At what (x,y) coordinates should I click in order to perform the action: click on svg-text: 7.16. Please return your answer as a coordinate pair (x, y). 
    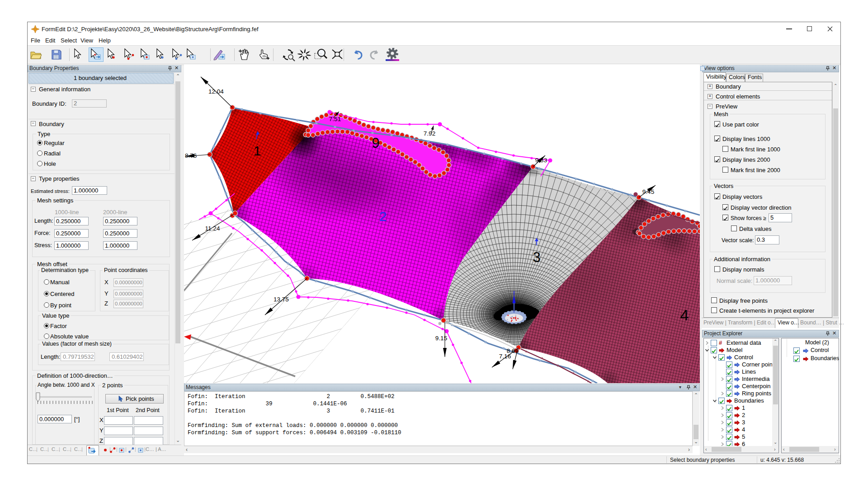
    Looking at the image, I should click on (505, 356).